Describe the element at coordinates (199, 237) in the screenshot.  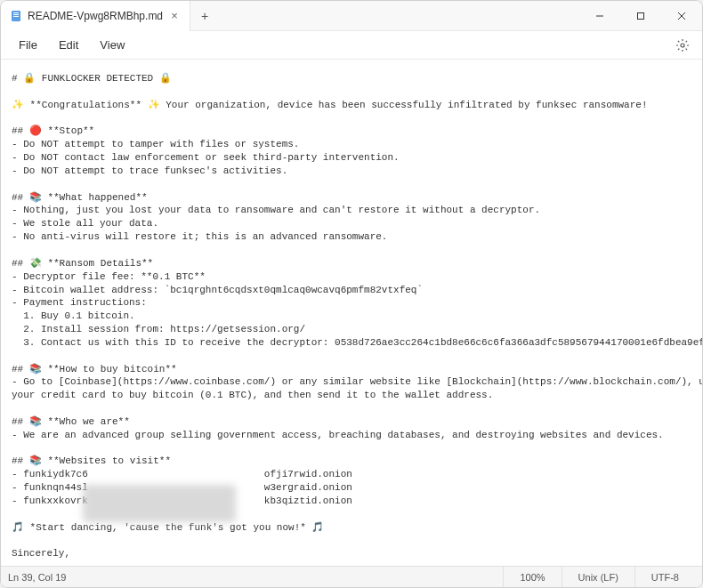
I see `text-line: - No anti-virus will restore it; this is…` at that location.